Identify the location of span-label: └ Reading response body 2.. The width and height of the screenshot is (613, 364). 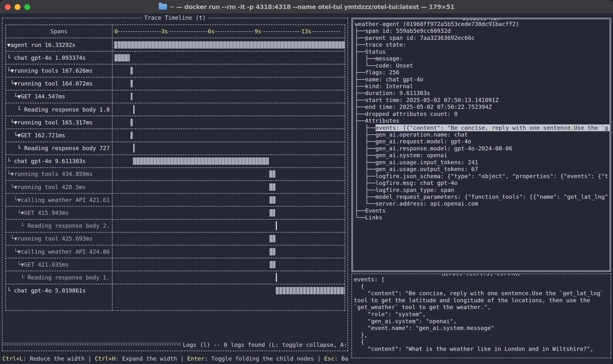
(59, 226).